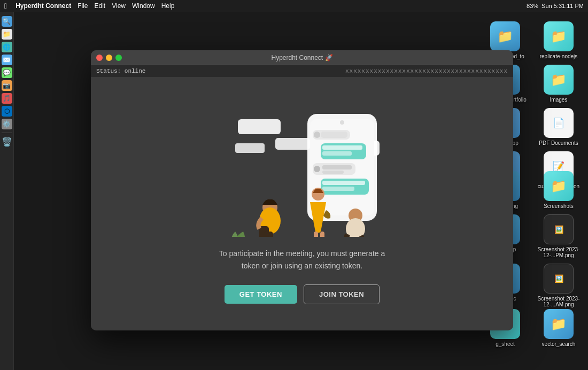 The image size is (588, 370). I want to click on titlebar: Hyperdht Connect 🚀, so click(302, 58).